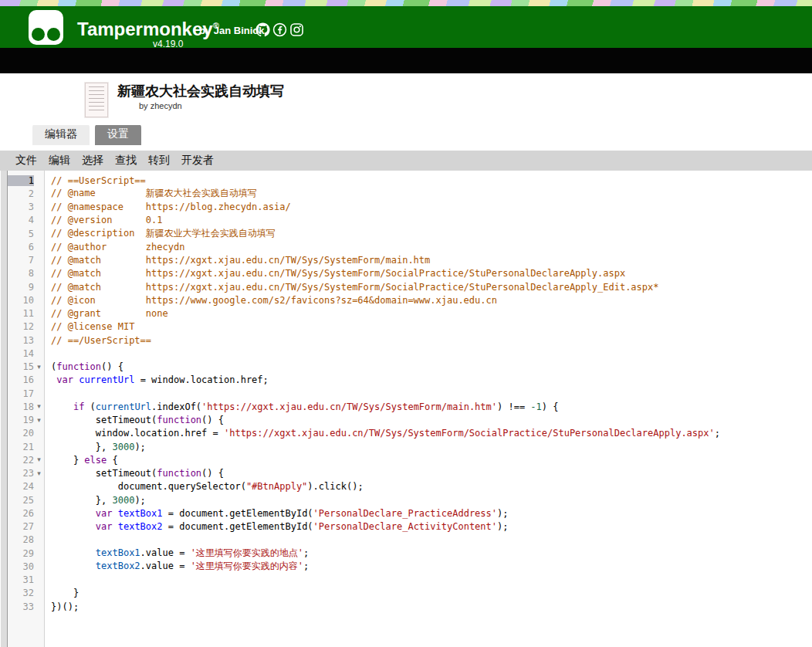 Image resolution: width=812 pixels, height=647 pixels. Describe the element at coordinates (151, 193) in the screenshot. I see `code-line-content: // @name 新疆农大社会实践自动填写` at that location.